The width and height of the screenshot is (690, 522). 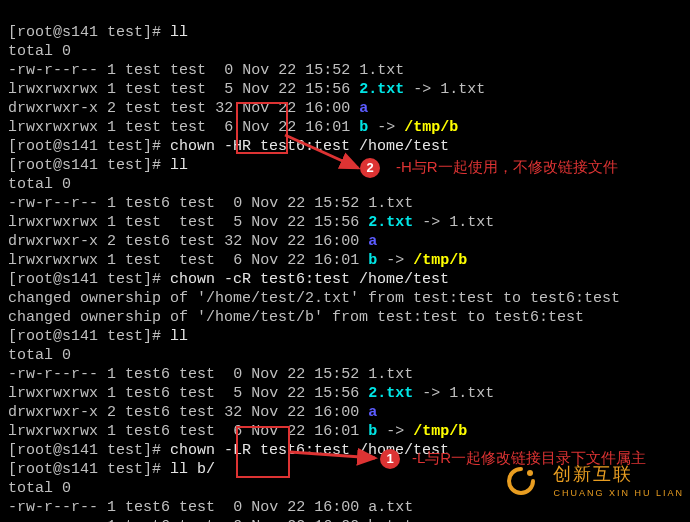 I want to click on annotation-badge-2: 2, so click(x=370, y=168).